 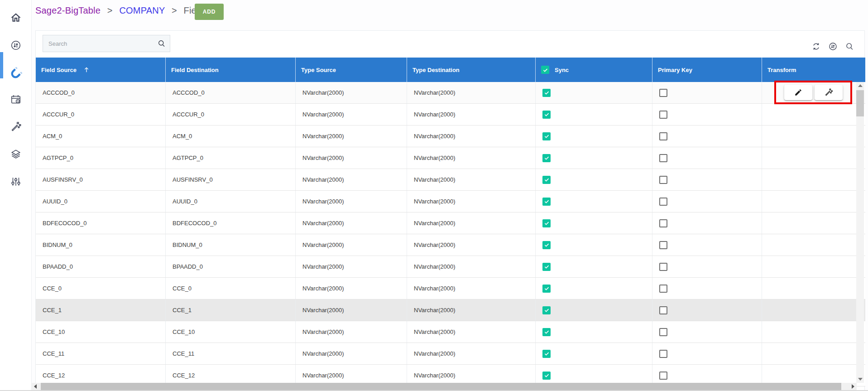 What do you see at coordinates (813, 70) in the screenshot?
I see `column-header-transform: Transform` at bounding box center [813, 70].